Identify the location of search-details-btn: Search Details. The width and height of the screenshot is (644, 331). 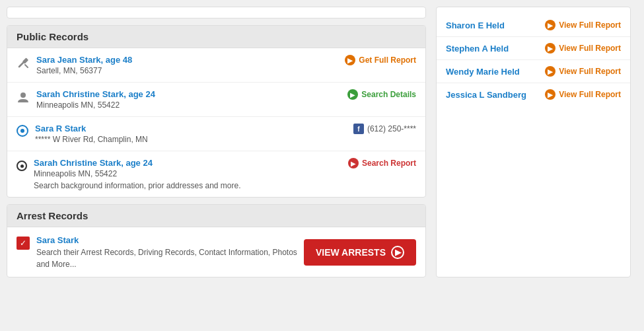
(388, 94).